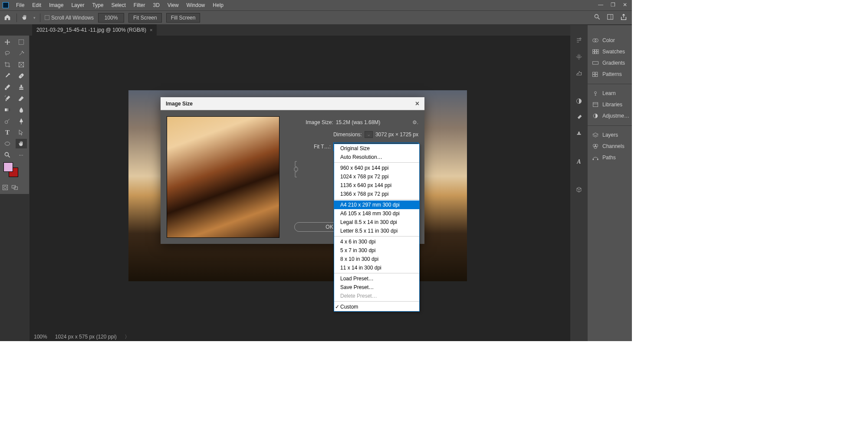 Image resolution: width=868 pixels, height=447 pixels. What do you see at coordinates (377, 185) in the screenshot?
I see `fit-option: 1136 x 640 px 144 ppi` at bounding box center [377, 185].